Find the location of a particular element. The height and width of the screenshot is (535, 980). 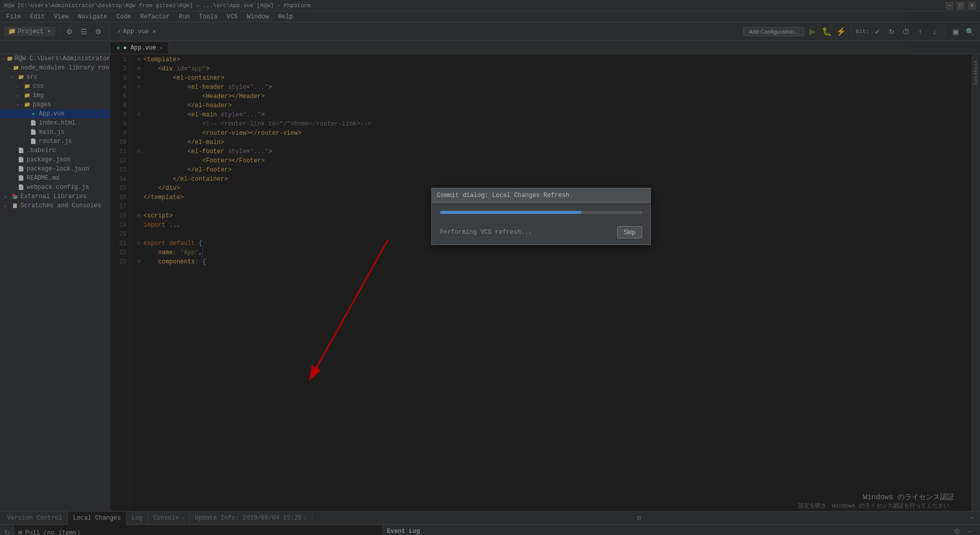

tree-label: webpack.config.js is located at coordinates (58, 187).